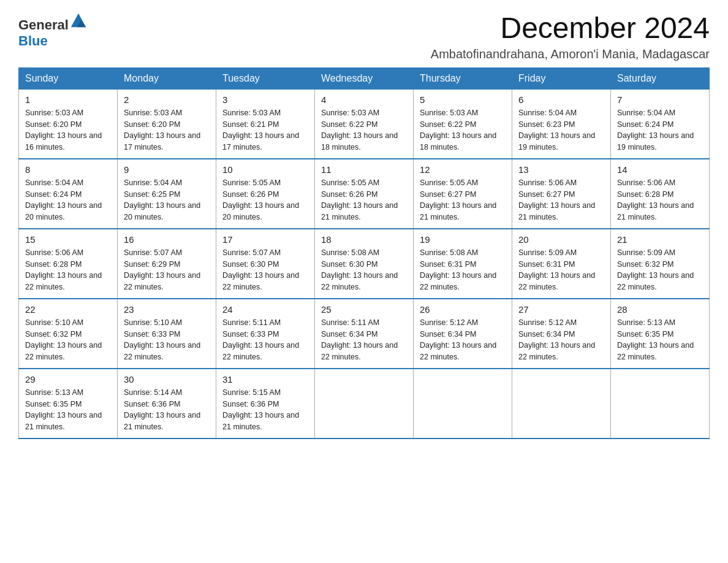  What do you see at coordinates (364, 194) in the screenshot?
I see `table-row: 11 Sunrise: 5:05 AM Sunset: 6:26 PM Dayl…` at bounding box center [364, 194].